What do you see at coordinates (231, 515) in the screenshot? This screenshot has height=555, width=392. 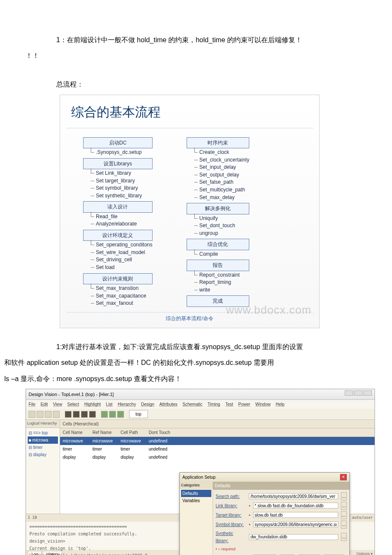 I see `target-library-label: Target library:` at bounding box center [231, 515].